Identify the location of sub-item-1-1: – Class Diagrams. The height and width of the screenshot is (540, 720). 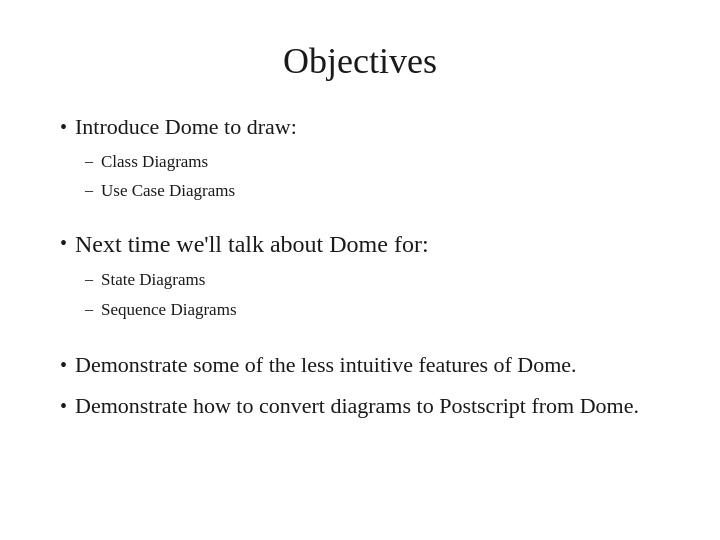
(191, 162).